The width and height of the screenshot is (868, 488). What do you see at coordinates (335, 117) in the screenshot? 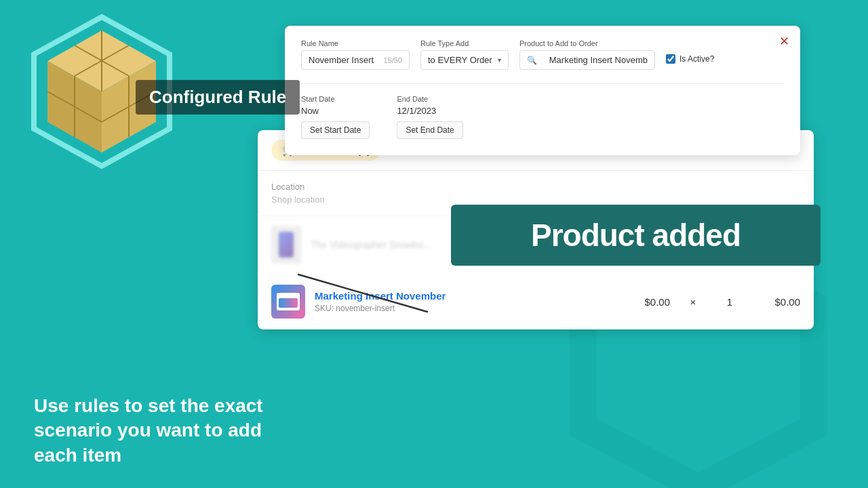
I see `start-date-group: Start Date Now Set Start Date` at bounding box center [335, 117].